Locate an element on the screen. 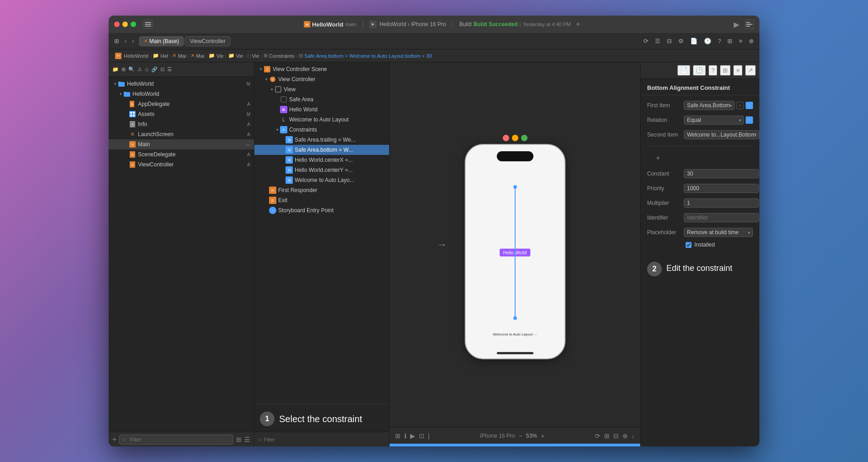  sidebar-toolbar-icon5: ◇ is located at coordinates (147, 70).